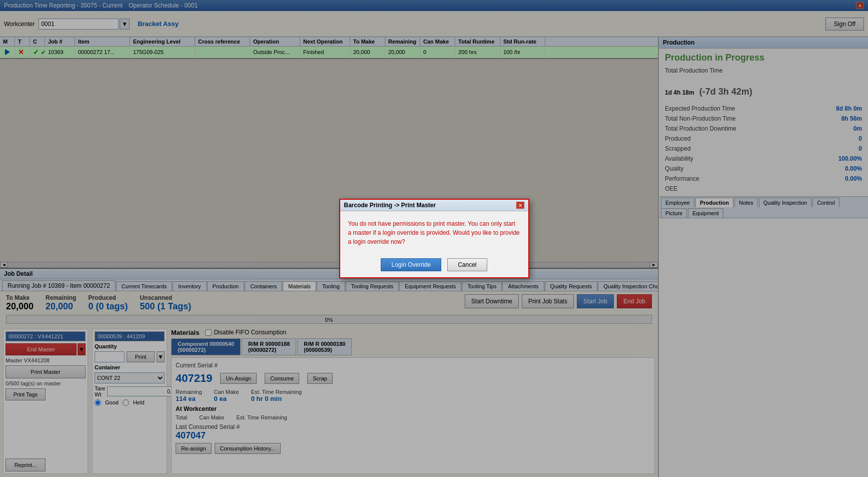 This screenshot has height=477, width=868. Describe the element at coordinates (434, 205) in the screenshot. I see `modal-title-bar: Barcode Printing -> Print Master ✕` at that location.